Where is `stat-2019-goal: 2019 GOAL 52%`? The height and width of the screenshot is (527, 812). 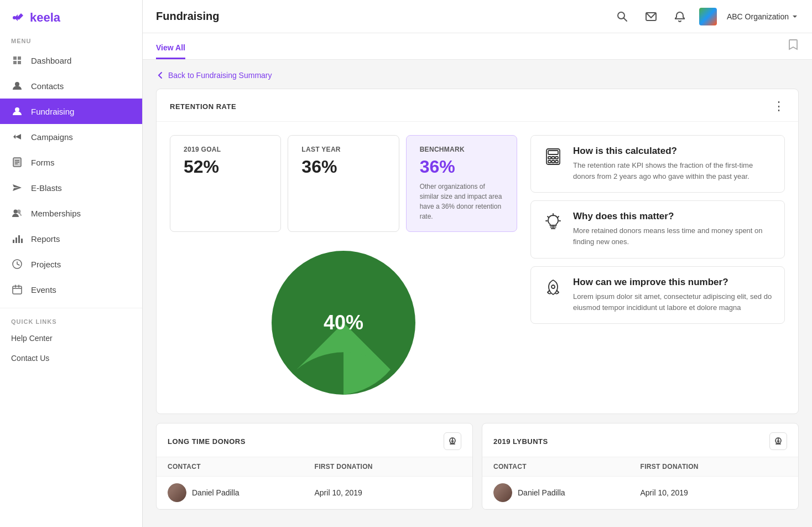
stat-2019-goal: 2019 GOAL 52% is located at coordinates (226, 184).